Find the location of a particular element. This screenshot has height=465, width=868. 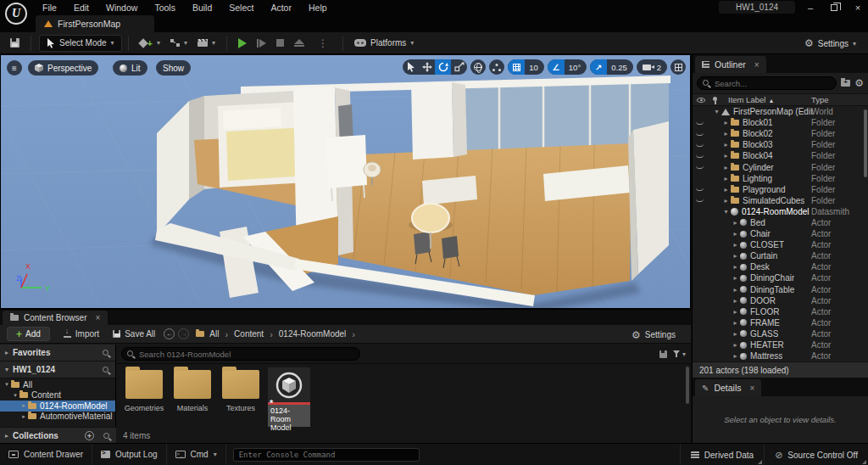

visibility-column-eye-icon is located at coordinates (701, 100).